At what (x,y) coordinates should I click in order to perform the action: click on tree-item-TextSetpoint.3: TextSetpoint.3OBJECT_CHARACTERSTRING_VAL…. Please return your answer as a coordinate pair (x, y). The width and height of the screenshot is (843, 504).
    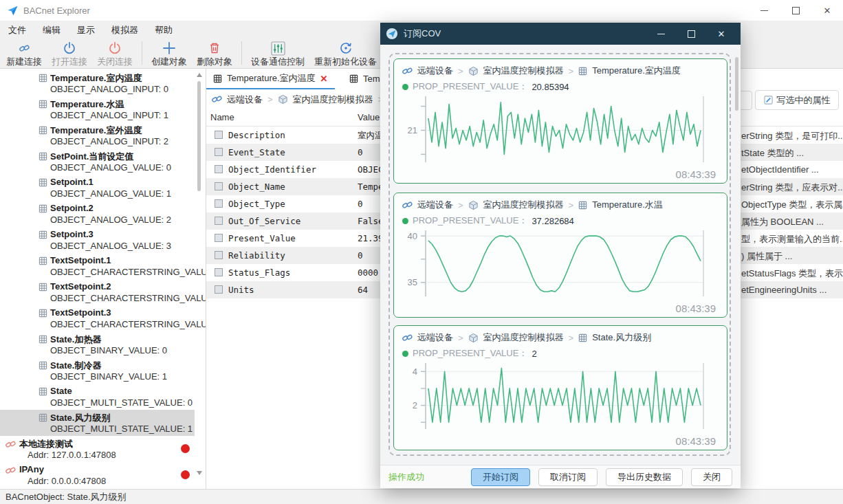
    Looking at the image, I should click on (98, 318).